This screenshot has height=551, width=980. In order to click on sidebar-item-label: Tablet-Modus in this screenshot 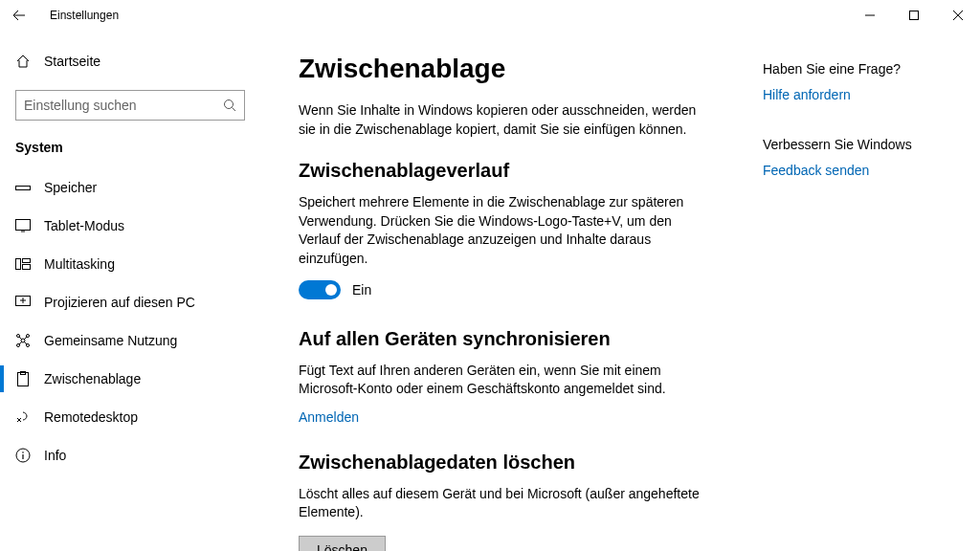, I will do `click(84, 226)`.